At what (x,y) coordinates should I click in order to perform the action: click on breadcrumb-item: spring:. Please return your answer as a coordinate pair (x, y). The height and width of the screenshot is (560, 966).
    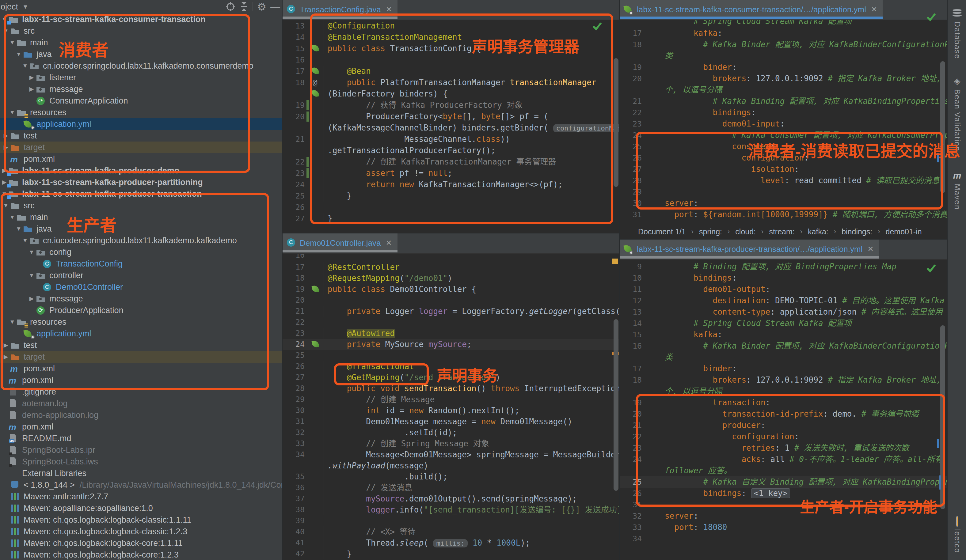
    Looking at the image, I should click on (711, 232).